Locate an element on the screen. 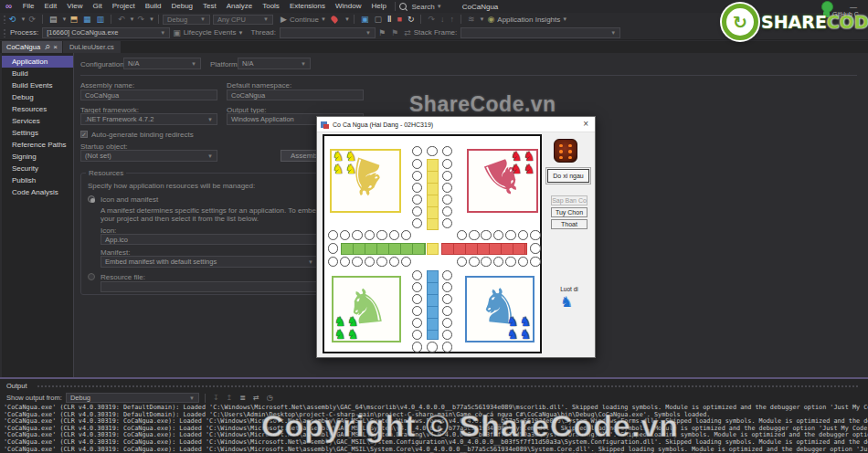 Image resolution: width=868 pixels, height=453 pixels. redo-icon: ↷ is located at coordinates (142, 19).